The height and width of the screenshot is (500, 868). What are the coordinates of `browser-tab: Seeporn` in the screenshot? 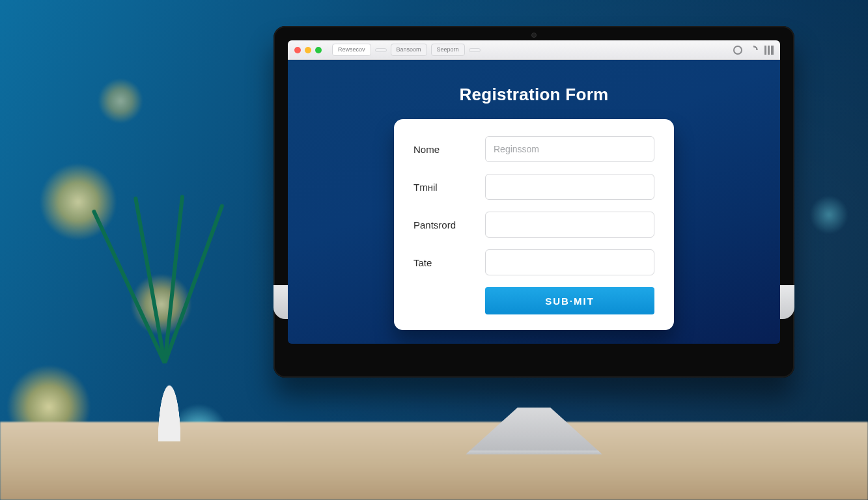 It's located at (448, 49).